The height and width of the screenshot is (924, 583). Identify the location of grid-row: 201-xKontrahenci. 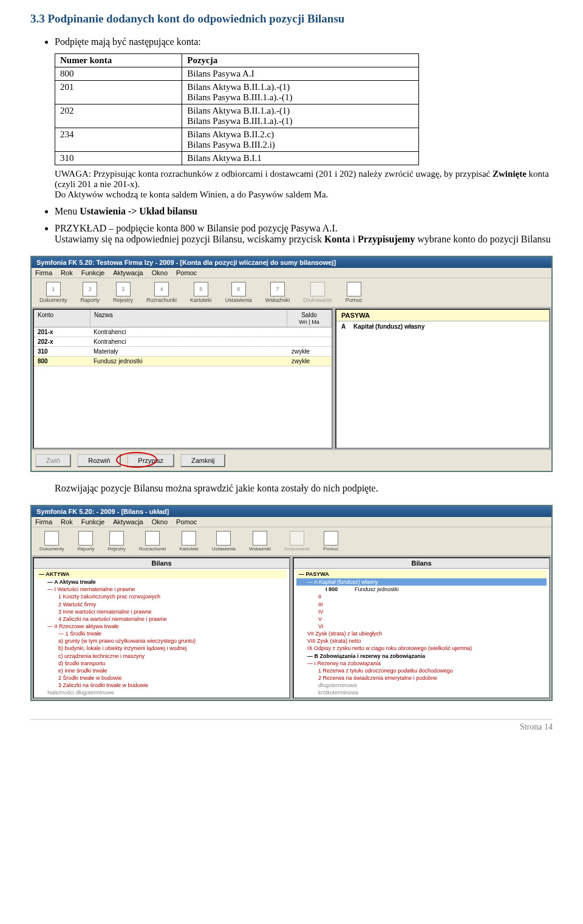
(183, 332).